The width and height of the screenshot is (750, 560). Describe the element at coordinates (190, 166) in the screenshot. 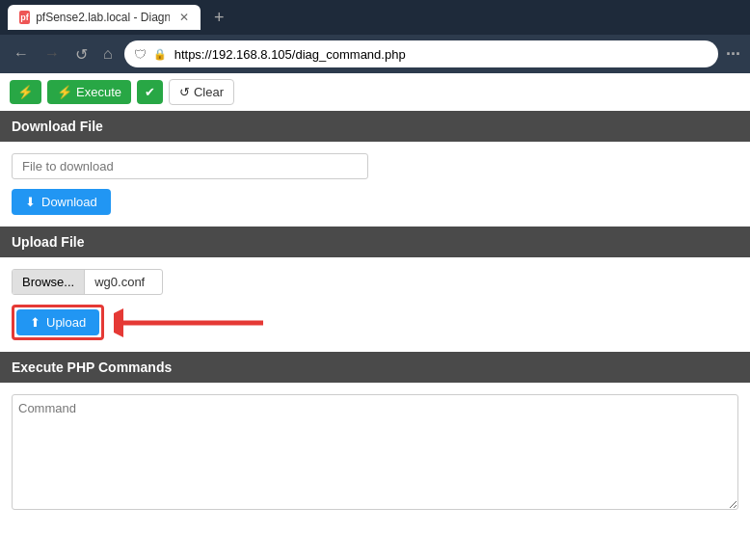

I see `file-to-download-input` at that location.